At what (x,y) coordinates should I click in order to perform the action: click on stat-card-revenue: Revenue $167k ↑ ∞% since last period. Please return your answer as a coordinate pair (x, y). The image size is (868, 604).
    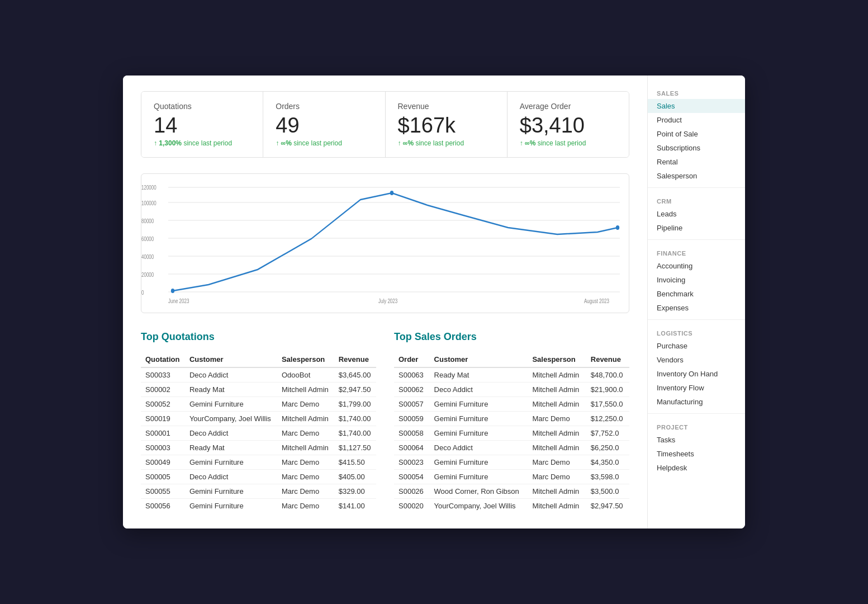
    Looking at the image, I should click on (447, 125).